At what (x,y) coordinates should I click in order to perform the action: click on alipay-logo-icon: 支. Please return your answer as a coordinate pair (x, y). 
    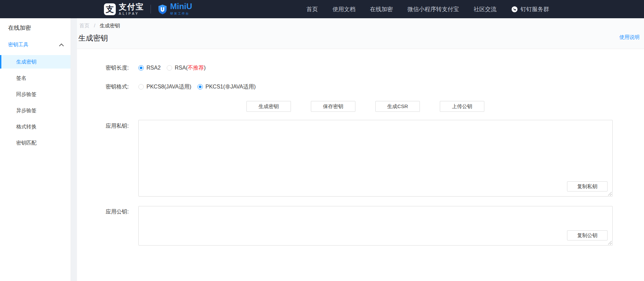
    Looking at the image, I should click on (110, 9).